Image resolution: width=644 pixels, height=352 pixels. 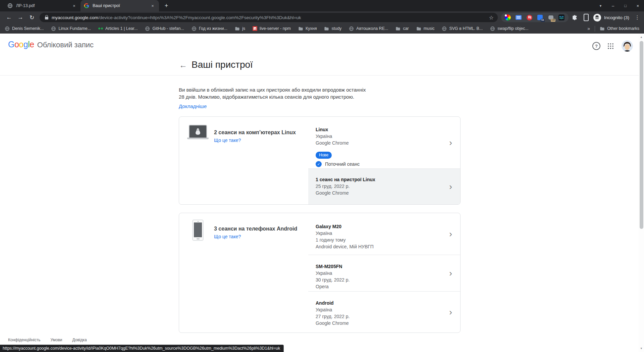 I want to click on avatar, so click(x=627, y=46).